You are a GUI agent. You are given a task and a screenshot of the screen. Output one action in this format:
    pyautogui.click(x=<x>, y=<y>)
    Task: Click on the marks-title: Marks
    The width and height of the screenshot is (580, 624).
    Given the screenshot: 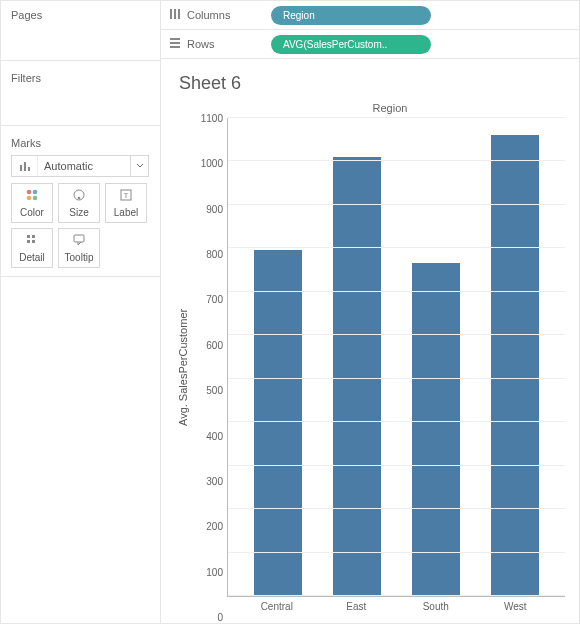 What is the action you would take?
    pyautogui.click(x=80, y=143)
    